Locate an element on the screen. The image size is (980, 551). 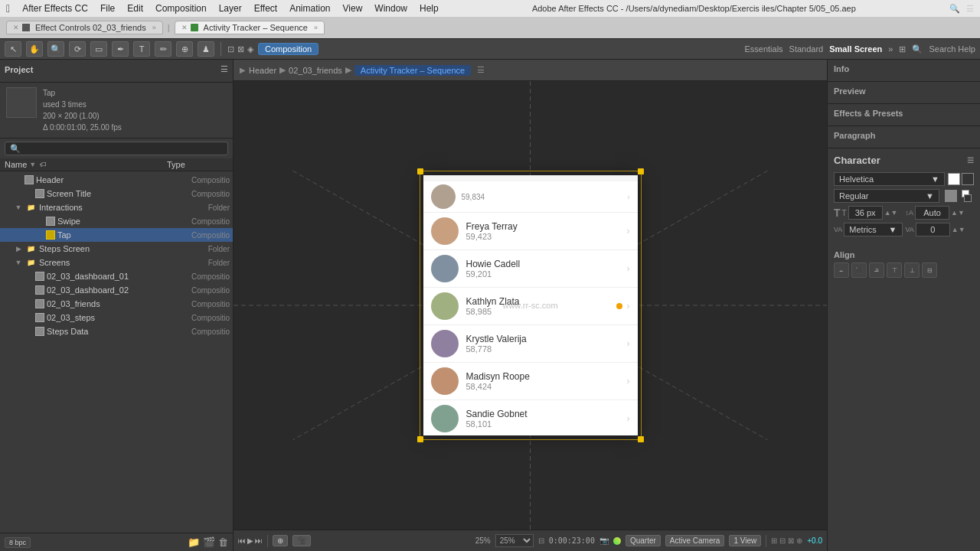
swap-colors is located at coordinates (968, 196).